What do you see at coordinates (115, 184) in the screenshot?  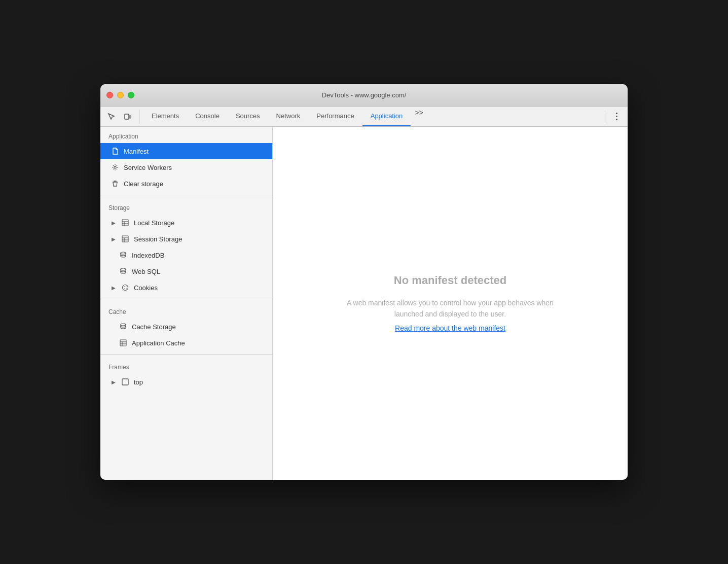 I see `trash-icon` at bounding box center [115, 184].